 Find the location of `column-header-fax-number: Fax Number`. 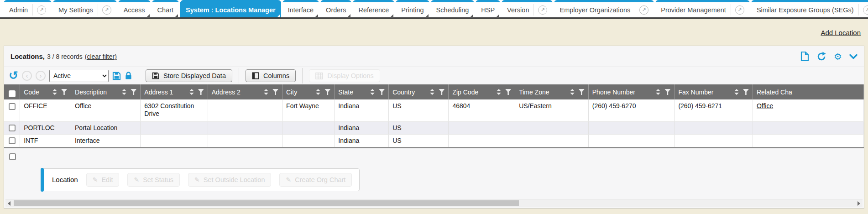

column-header-fax-number: Fax Number is located at coordinates (714, 92).